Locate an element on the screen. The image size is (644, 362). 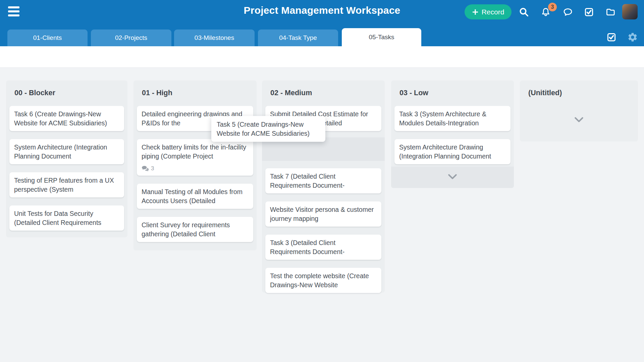
dragged-task-card: Task 5 (Create Drawings-New Website for … is located at coordinates (268, 129).